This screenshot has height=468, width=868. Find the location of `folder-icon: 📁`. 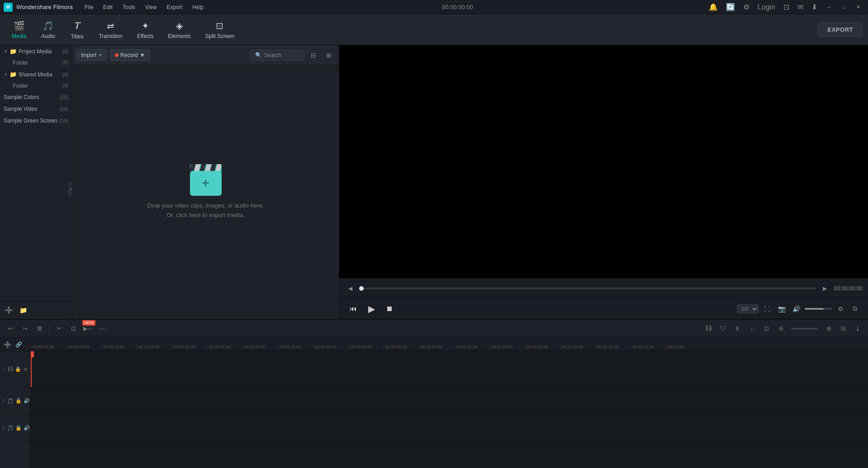

folder-icon: 📁 is located at coordinates (13, 52).